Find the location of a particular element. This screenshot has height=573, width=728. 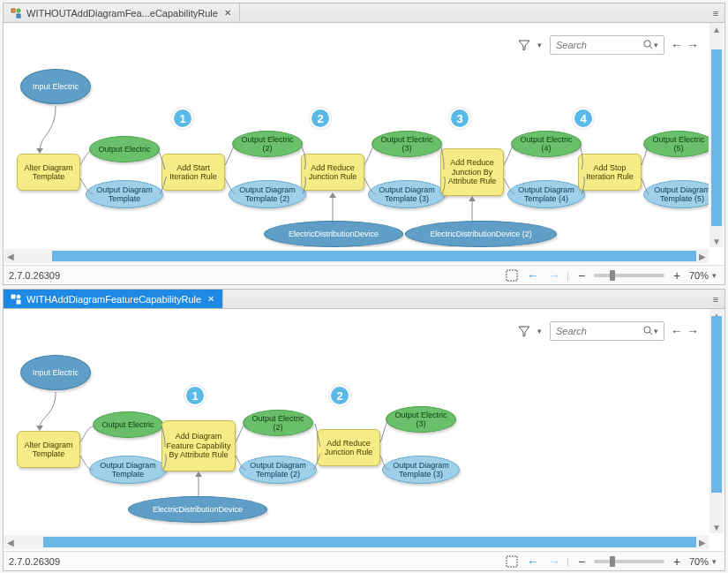

tab-with: WITHAddDiagramFeatureCapabilityRule ✕ is located at coordinates (113, 298).